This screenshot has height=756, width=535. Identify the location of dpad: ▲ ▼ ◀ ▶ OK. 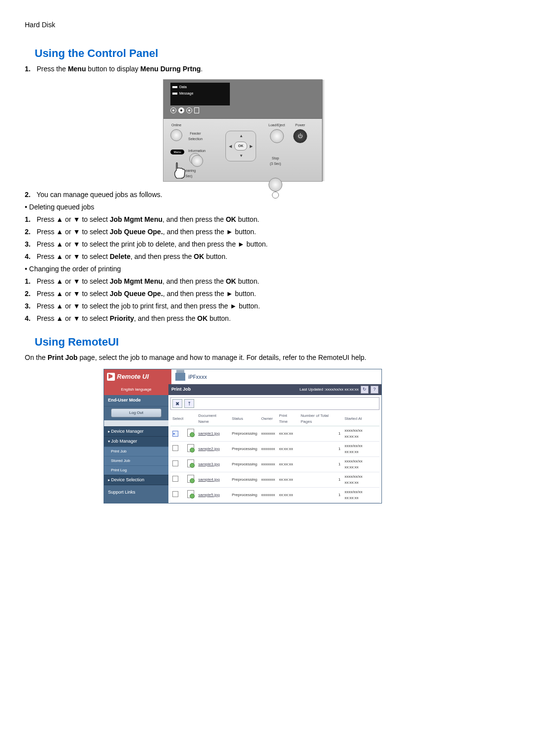
(241, 146).